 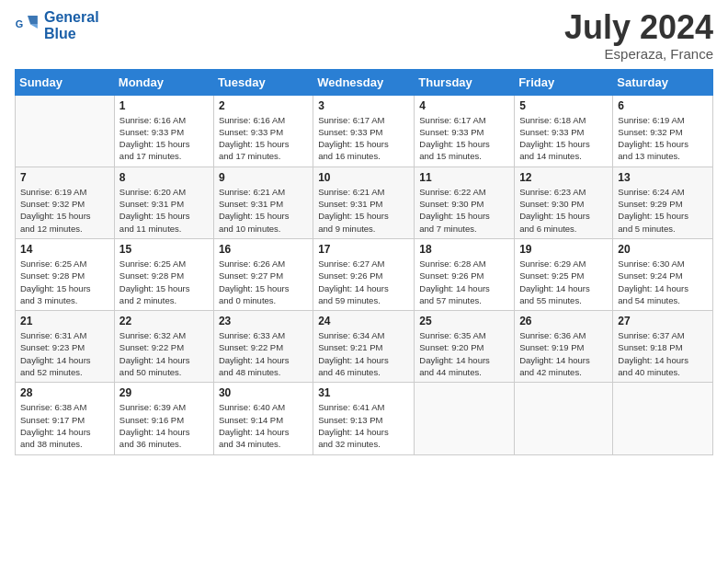 I want to click on day-info: Sunrise: 6:28 AM Sunset: 9:26 PM Dayligh…, so click(x=464, y=282).